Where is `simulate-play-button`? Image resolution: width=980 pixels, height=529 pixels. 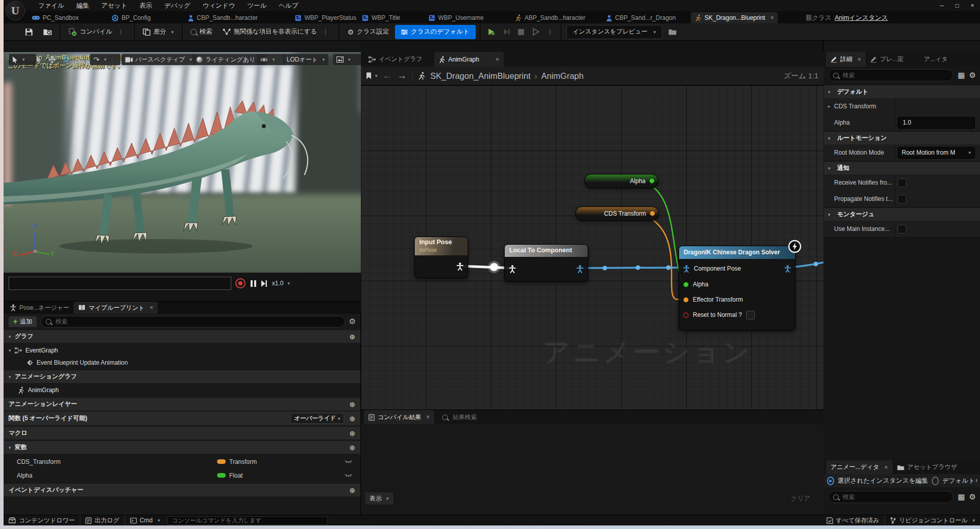 simulate-play-button is located at coordinates (491, 32).